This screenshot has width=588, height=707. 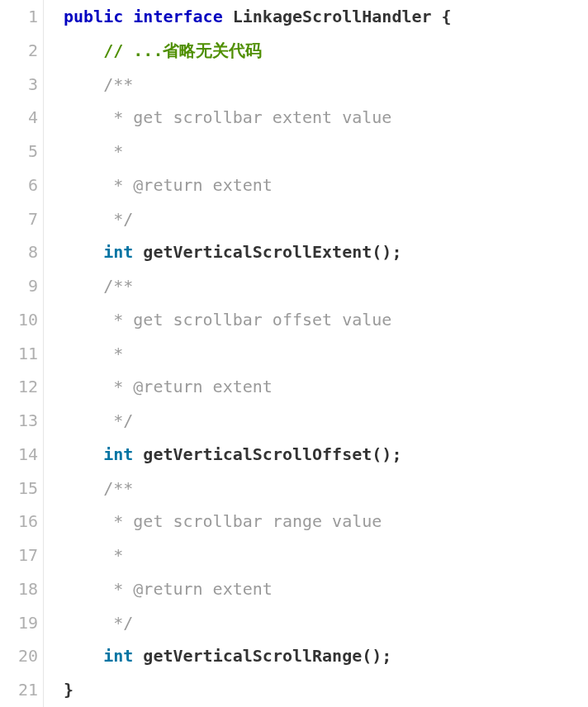 What do you see at coordinates (69, 690) in the screenshot?
I see `token-pn: }` at bounding box center [69, 690].